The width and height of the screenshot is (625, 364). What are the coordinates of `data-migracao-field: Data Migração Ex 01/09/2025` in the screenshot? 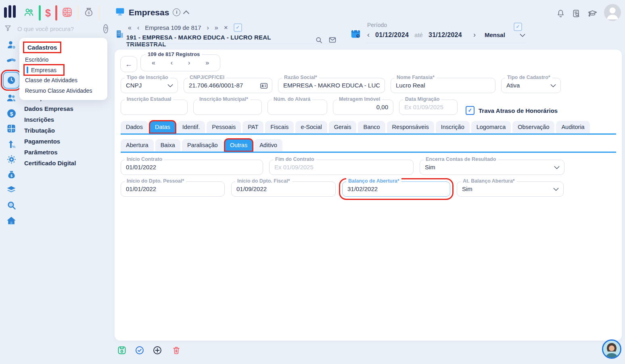 It's located at (429, 107).